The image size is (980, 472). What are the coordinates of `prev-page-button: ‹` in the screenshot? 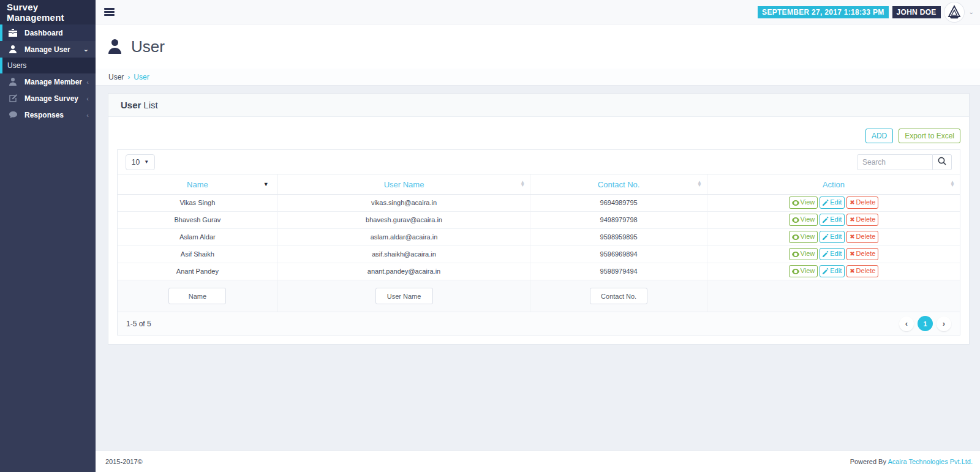 It's located at (907, 324).